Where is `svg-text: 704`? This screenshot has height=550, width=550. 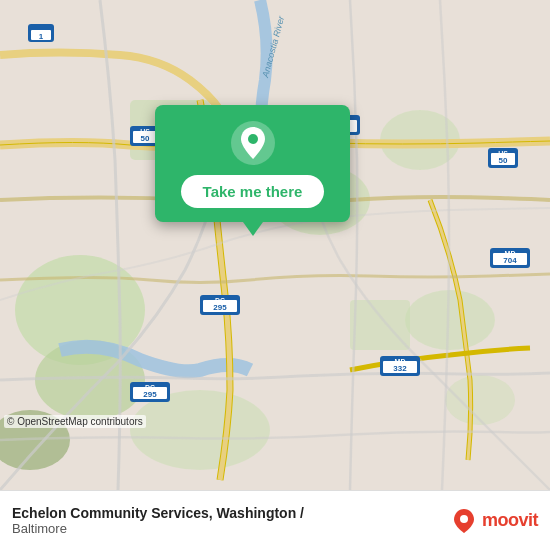 svg-text: 704 is located at coordinates (510, 260).